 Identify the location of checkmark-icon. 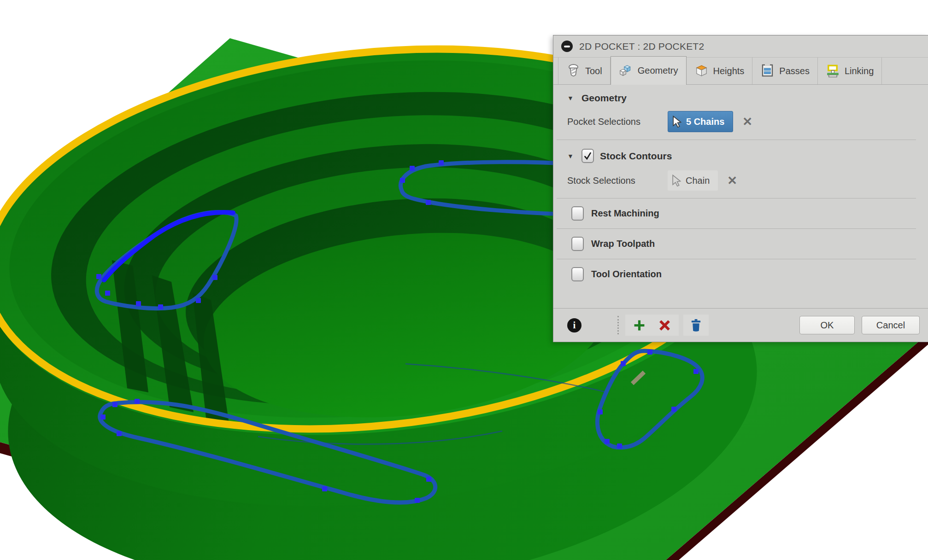
(588, 156).